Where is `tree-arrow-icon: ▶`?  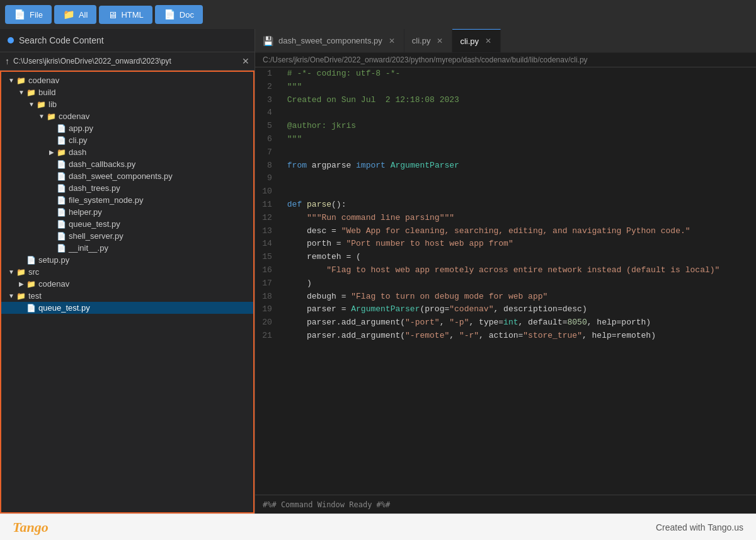 tree-arrow-icon: ▶ is located at coordinates (52, 152).